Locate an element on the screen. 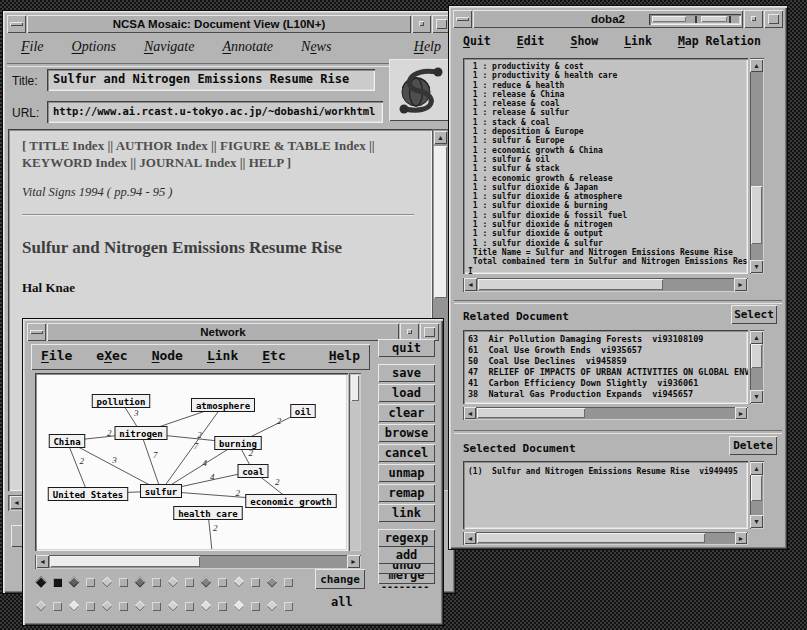  quit-button: quit is located at coordinates (406, 348).